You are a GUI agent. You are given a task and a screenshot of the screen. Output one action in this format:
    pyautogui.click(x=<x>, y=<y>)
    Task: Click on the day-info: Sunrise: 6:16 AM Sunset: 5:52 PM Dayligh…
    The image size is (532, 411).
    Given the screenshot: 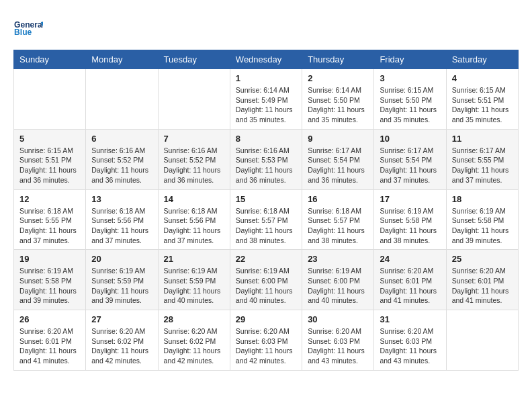 What is the action you would take?
    pyautogui.click(x=122, y=165)
    